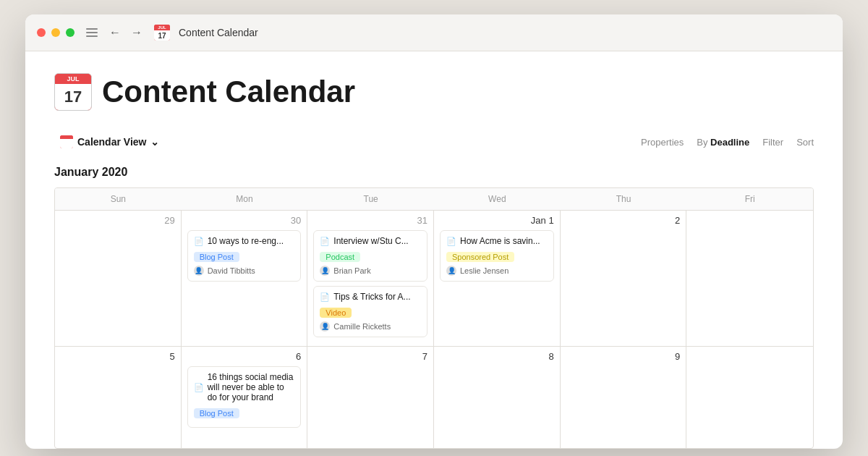 The width and height of the screenshot is (868, 456). What do you see at coordinates (624, 278) in the screenshot?
I see `calendar-day-2: 2` at bounding box center [624, 278].